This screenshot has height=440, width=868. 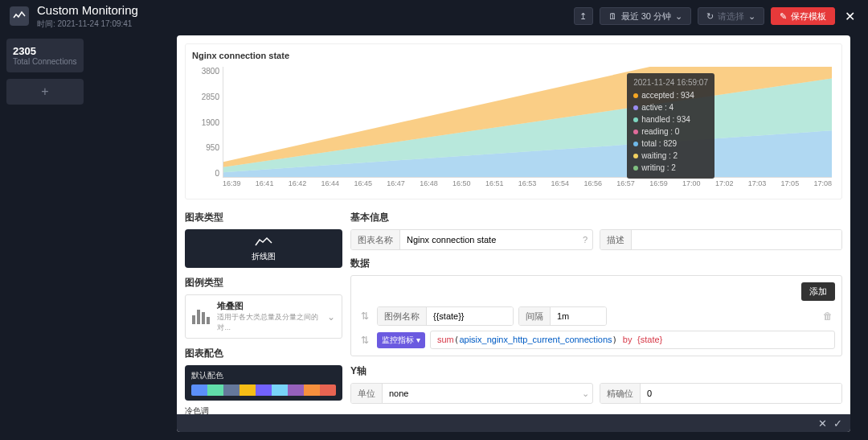 What do you see at coordinates (563, 316) in the screenshot?
I see `interval-field: 间隔` at bounding box center [563, 316].